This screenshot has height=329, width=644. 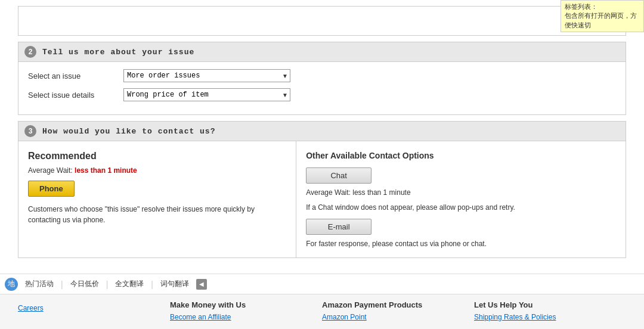 What do you see at coordinates (157, 170) in the screenshot?
I see `recommended-wait-text: Average Wait: less than 1 minute` at bounding box center [157, 170].